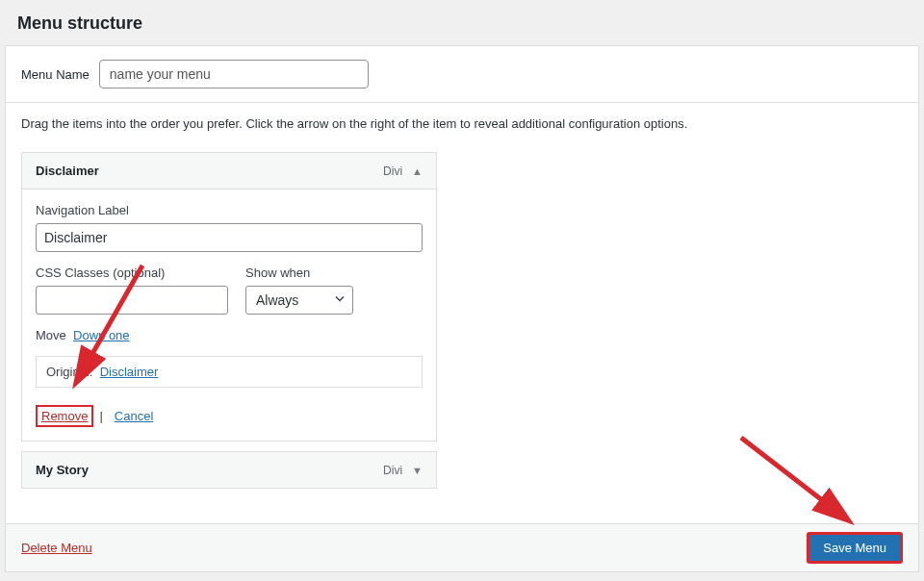  Describe the element at coordinates (57, 548) in the screenshot. I see `delete-menu-link: Delete Menu` at that location.